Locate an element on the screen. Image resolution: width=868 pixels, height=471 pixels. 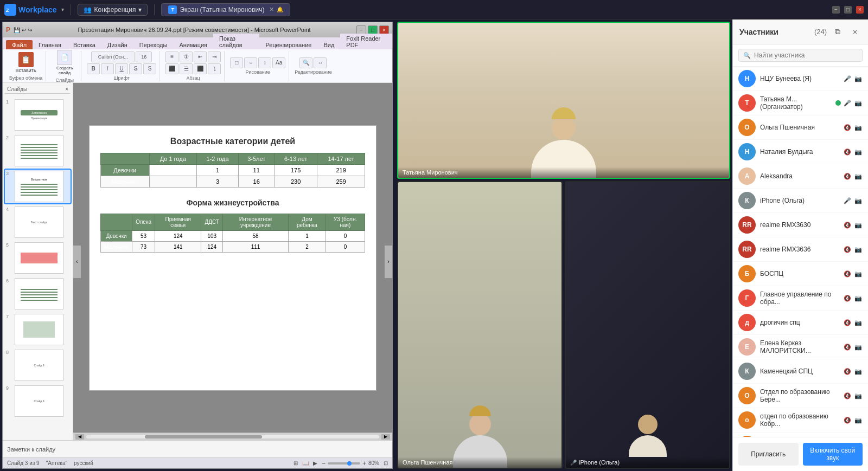
participant-item: ННЦУ Бунеева (Я)🎤📷 is located at coordinates (801, 79).